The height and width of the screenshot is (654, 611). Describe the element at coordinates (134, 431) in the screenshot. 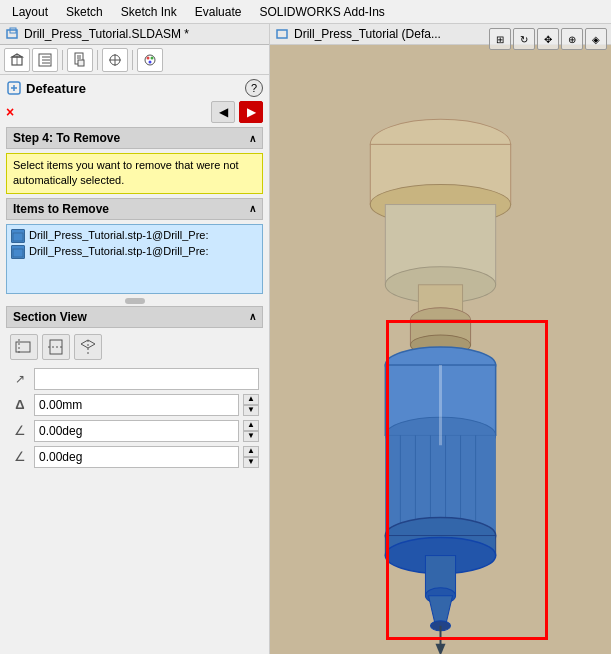

I see `angle1-input-row: ∠ ▲ ▼` at that location.